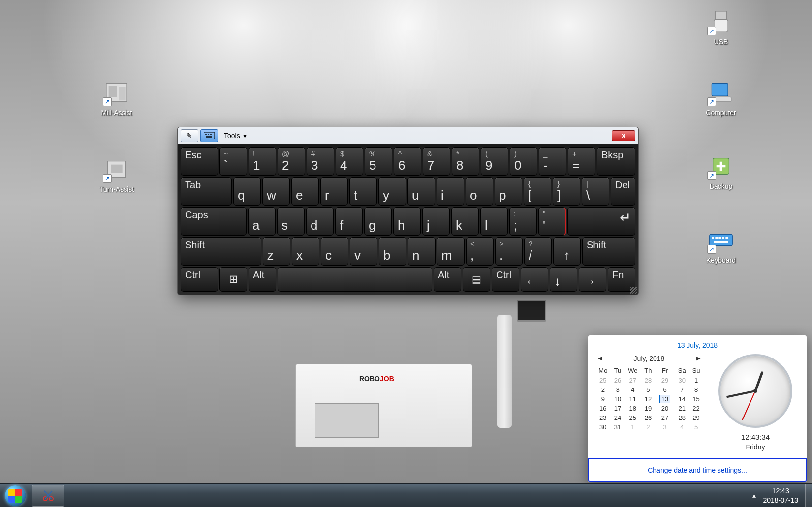 This screenshot has width=812, height=507. I want to click on key-tab: Tab, so click(206, 191).